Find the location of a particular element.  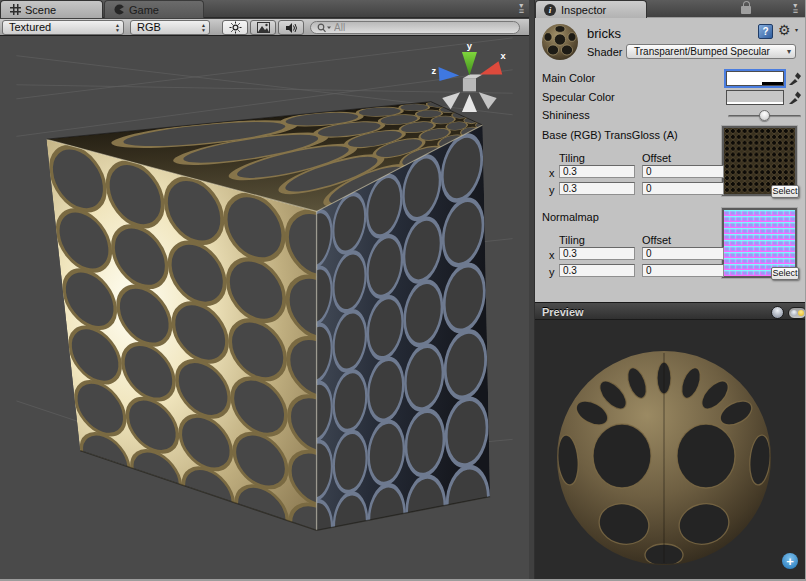

channel-mode-dropdown: RGB ▲▼ is located at coordinates (170, 28).